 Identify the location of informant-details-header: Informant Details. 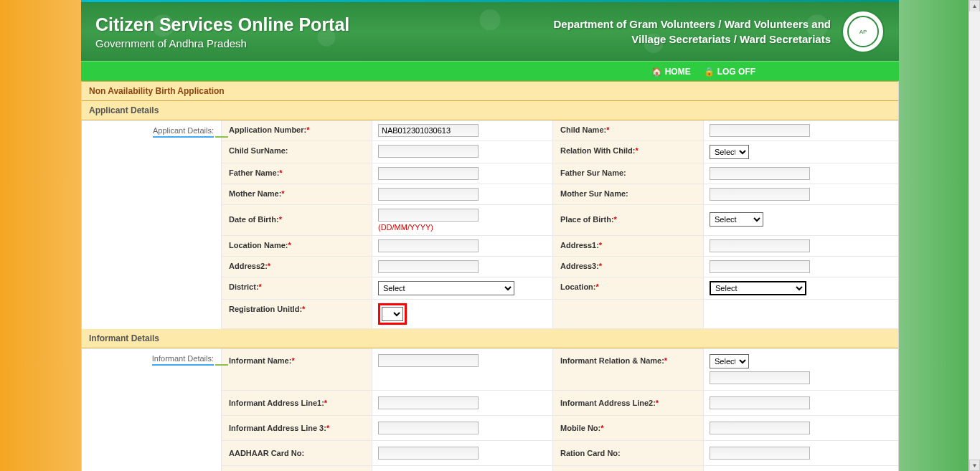
(490, 338).